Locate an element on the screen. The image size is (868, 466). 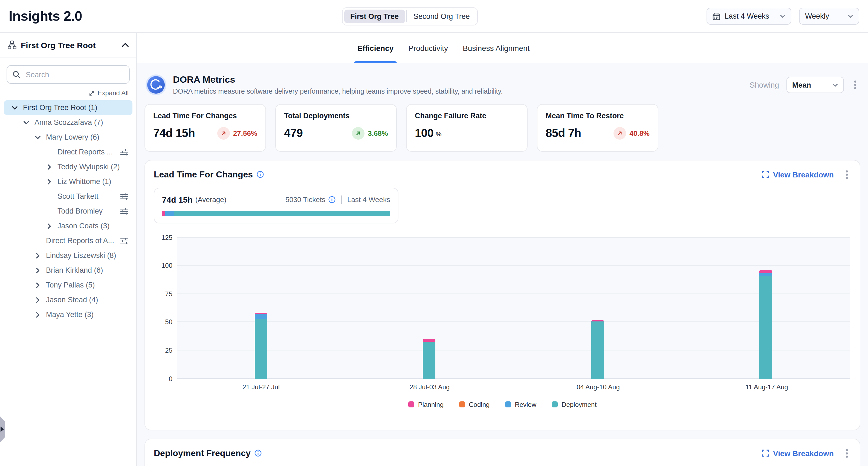
tree-item-mary-lowery-6: Mary Lowery (6) is located at coordinates (68, 137).